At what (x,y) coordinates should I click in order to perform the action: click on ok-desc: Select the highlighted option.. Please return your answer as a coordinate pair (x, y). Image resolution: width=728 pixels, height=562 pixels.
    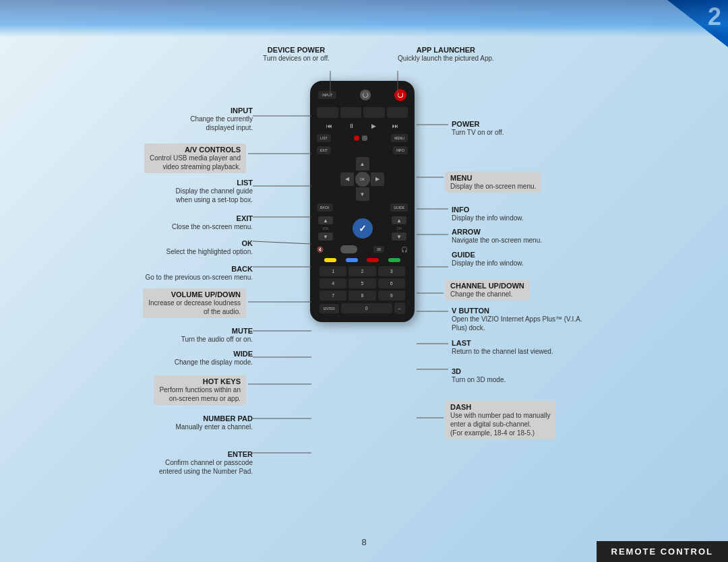
    Looking at the image, I should click on (158, 252).